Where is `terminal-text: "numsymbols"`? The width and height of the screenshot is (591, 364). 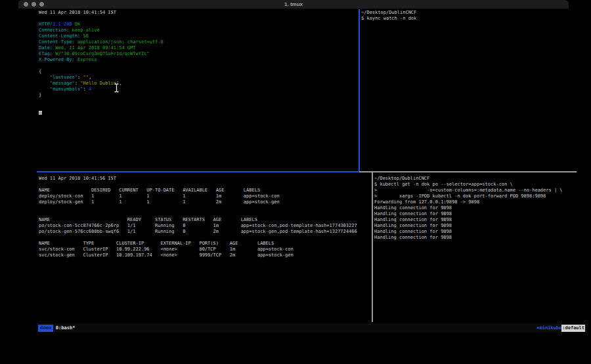 terminal-text: "numsymbols" is located at coordinates (67, 89).